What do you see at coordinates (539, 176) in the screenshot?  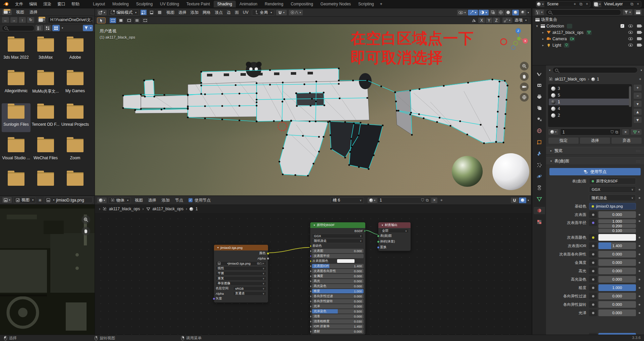 I see `tab-physics` at bounding box center [539, 176].